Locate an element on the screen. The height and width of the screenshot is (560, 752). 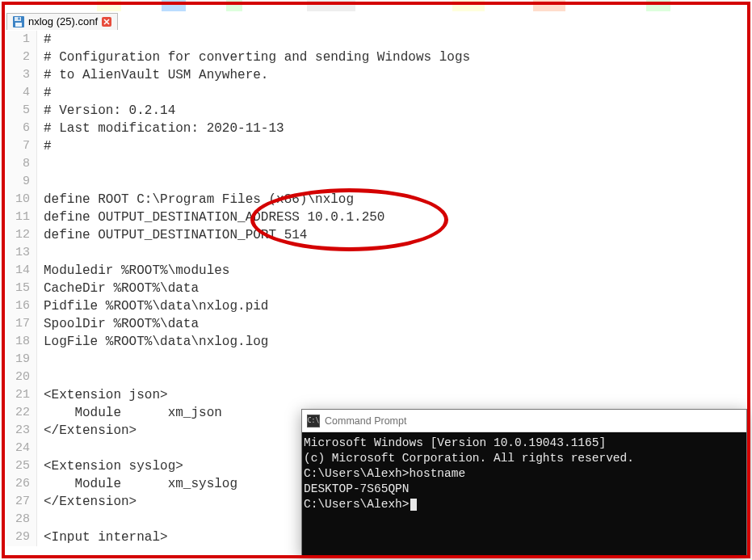
code-line: 8 is located at coordinates (376, 164).